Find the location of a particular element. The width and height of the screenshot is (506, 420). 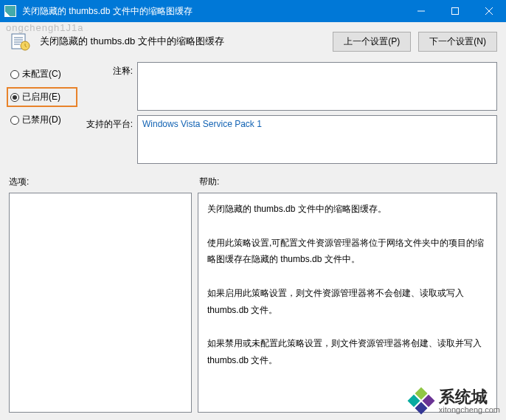

radio-enabled: 已启用(E) is located at coordinates (42, 97).